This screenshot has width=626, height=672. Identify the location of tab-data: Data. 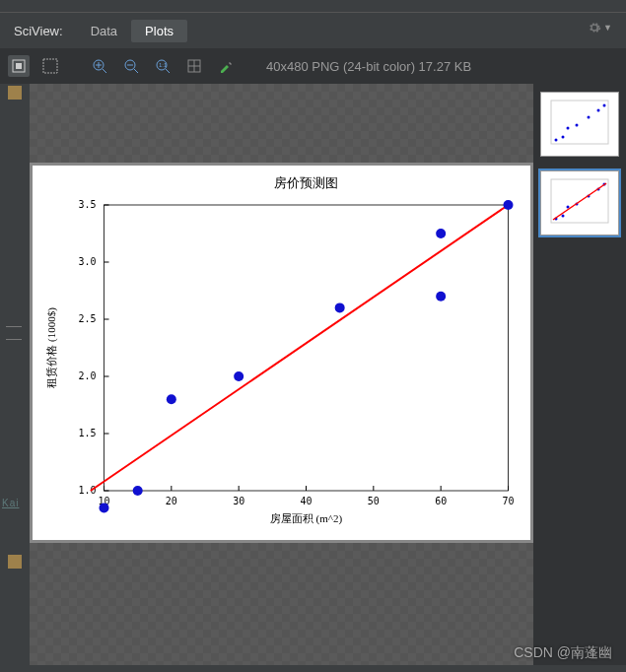
(104, 32).